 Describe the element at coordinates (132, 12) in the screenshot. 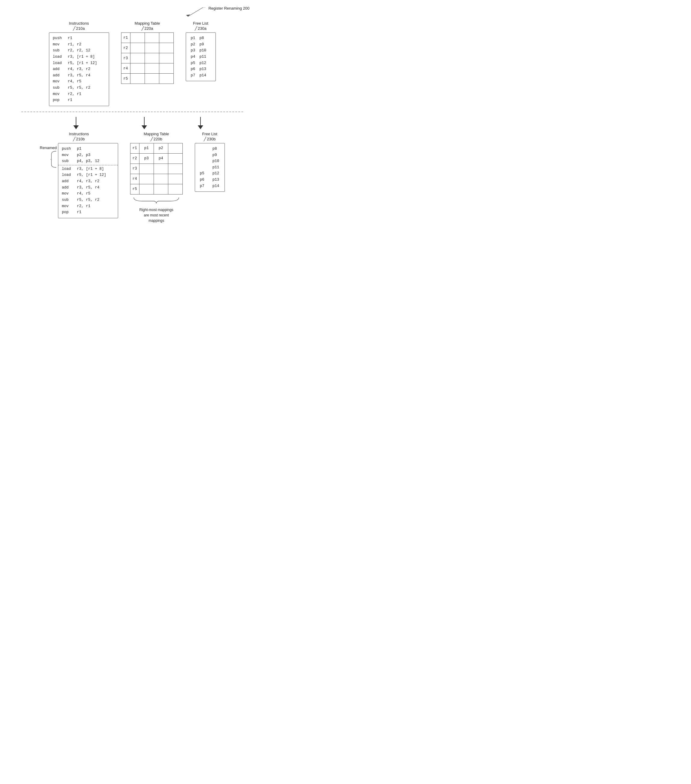

I see `register-renaming-container: Register Renaming 200` at that location.